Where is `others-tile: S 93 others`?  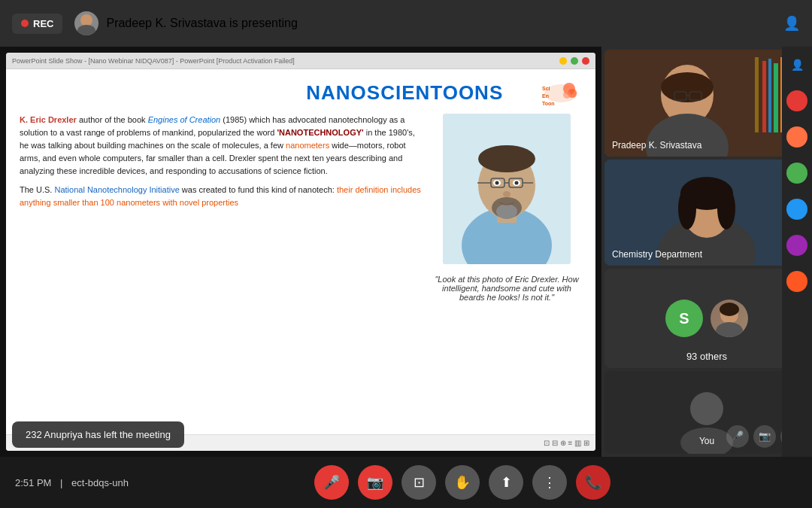 others-tile: S 93 others is located at coordinates (707, 318).